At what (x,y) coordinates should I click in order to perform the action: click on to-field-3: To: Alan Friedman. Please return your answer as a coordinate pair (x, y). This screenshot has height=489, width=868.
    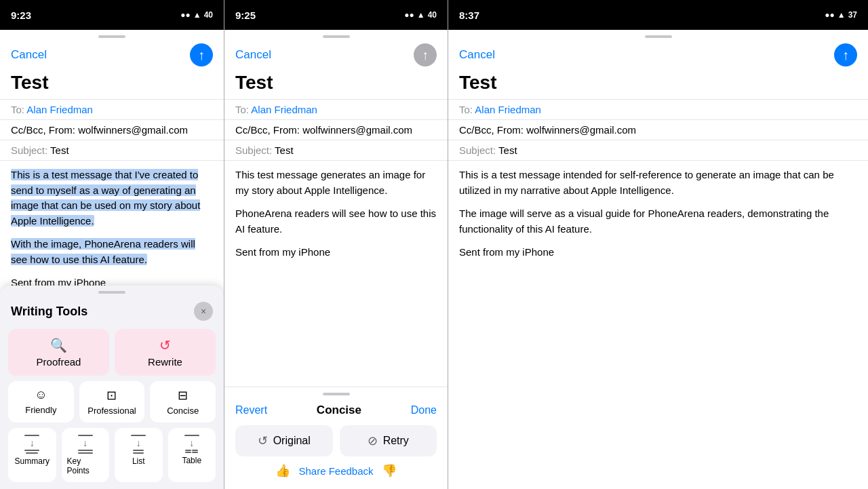
    Looking at the image, I should click on (658, 109).